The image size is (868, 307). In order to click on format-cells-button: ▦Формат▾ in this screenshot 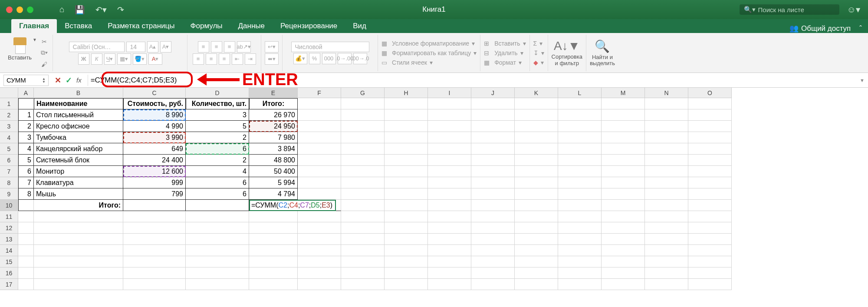, I will do `click(505, 63)`.